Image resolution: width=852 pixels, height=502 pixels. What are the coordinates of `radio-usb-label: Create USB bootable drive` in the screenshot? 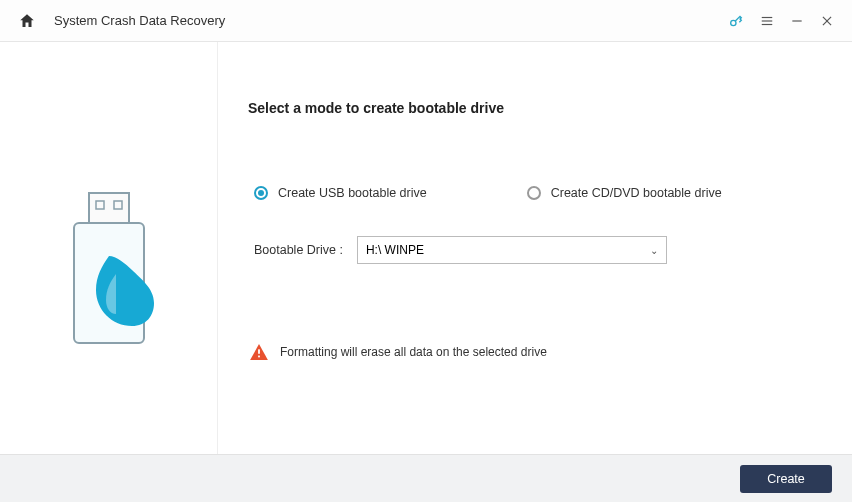 It's located at (352, 193).